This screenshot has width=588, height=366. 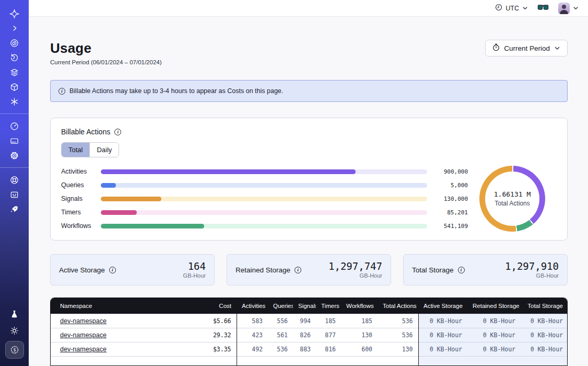 What do you see at coordinates (328, 335) in the screenshot?
I see `value-cell: 877` at bounding box center [328, 335].